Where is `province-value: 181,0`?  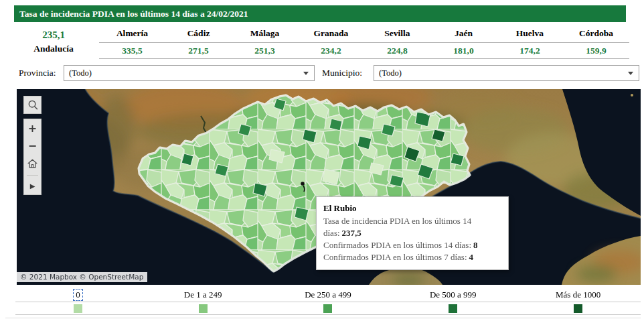
province-value: 181,0 is located at coordinates (463, 51).